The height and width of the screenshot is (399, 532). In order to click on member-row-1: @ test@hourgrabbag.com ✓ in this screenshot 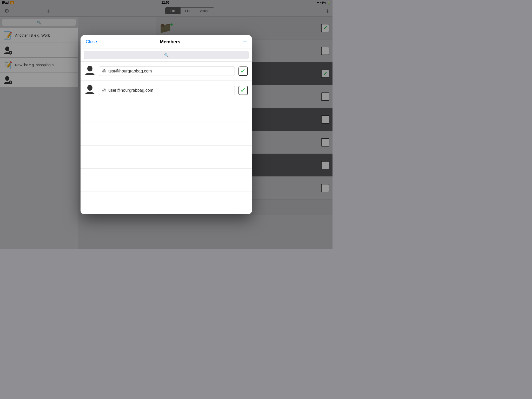, I will do `click(166, 71)`.